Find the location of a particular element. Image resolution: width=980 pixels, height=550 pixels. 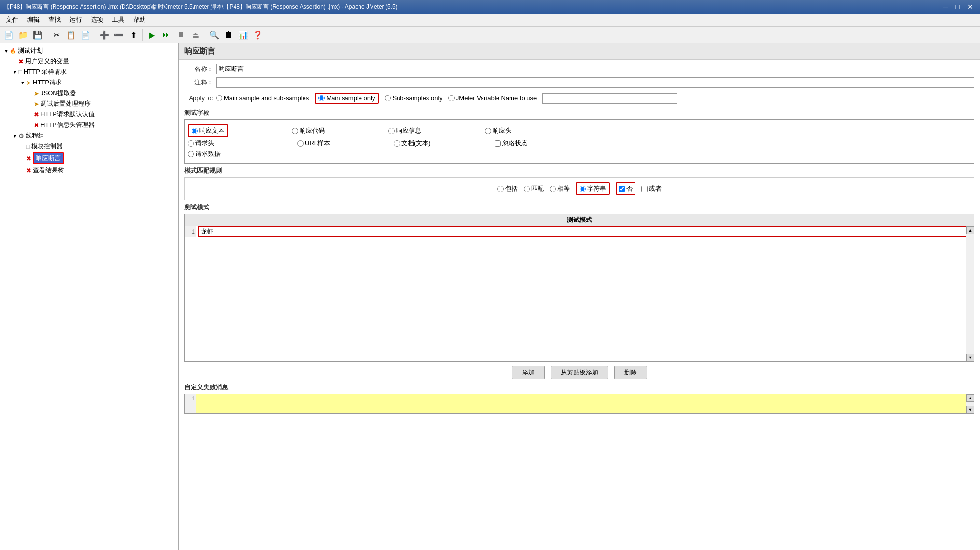

pattern-match-equals: 相等 is located at coordinates (560, 189).